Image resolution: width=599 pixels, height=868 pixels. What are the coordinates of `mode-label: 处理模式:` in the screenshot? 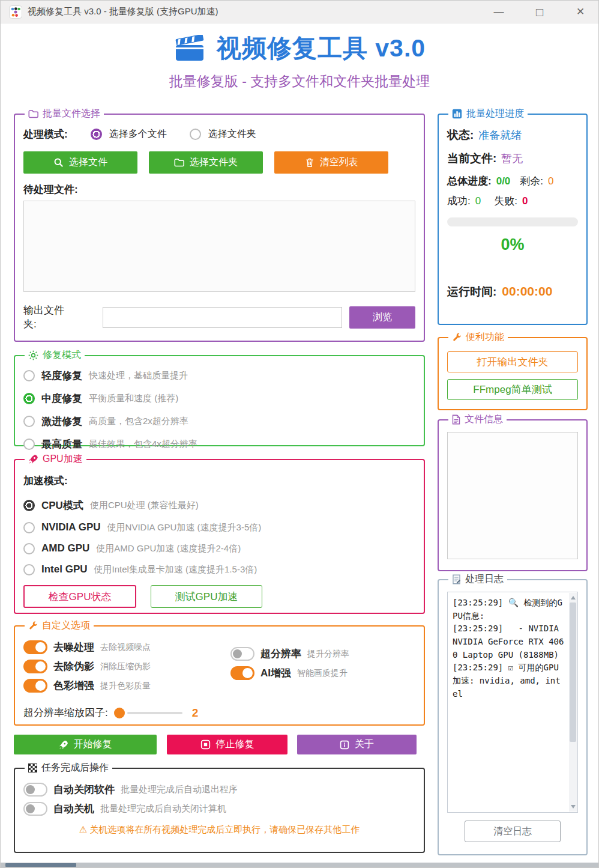 It's located at (46, 135).